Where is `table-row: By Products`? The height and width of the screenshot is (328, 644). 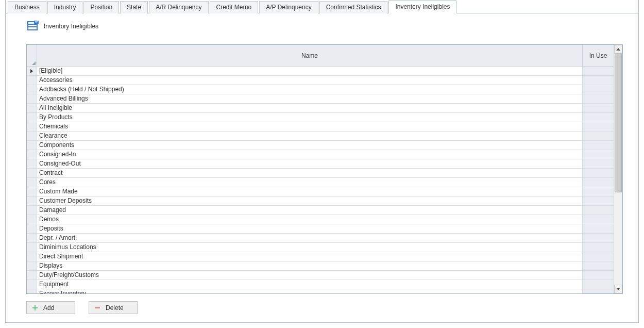
table-row: By Products is located at coordinates (320, 118).